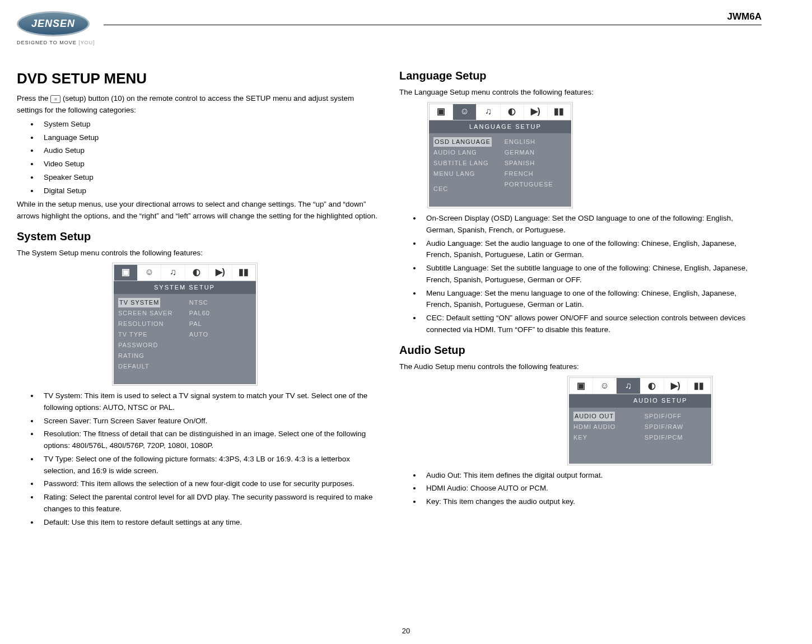  What do you see at coordinates (535, 174) in the screenshot?
I see `menu-value: FRENCH` at bounding box center [535, 174].